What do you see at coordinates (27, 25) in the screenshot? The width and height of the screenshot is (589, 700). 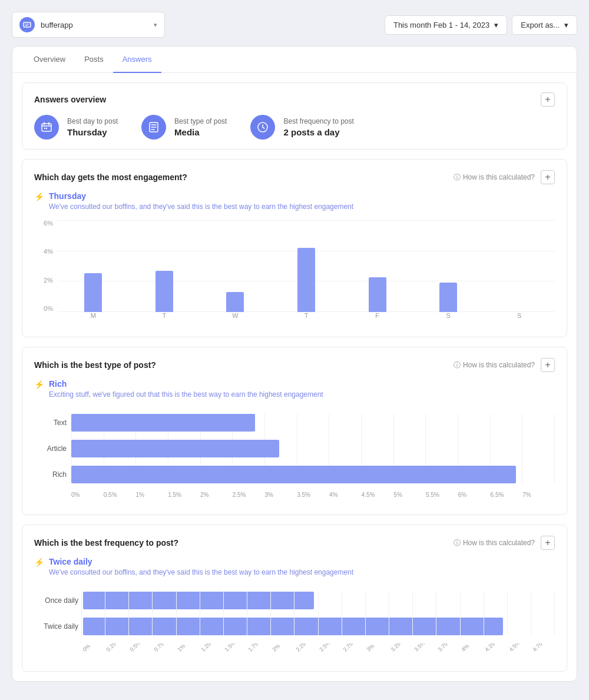 I see `app-icon` at bounding box center [27, 25].